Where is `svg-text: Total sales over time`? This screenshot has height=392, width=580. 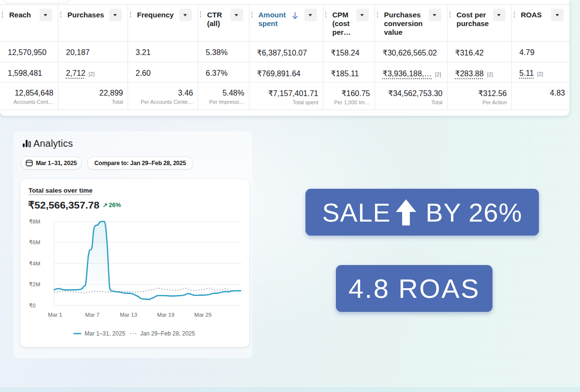 svg-text: Total sales over time is located at coordinates (61, 190).